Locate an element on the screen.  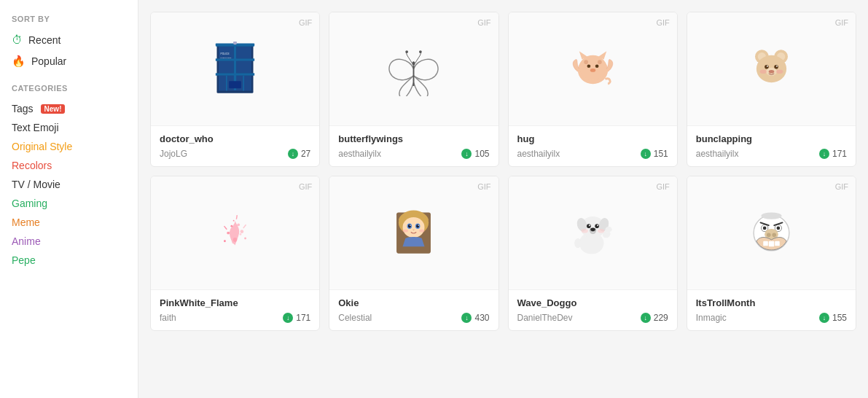
fire-icon: 🔥 is located at coordinates (19, 61).